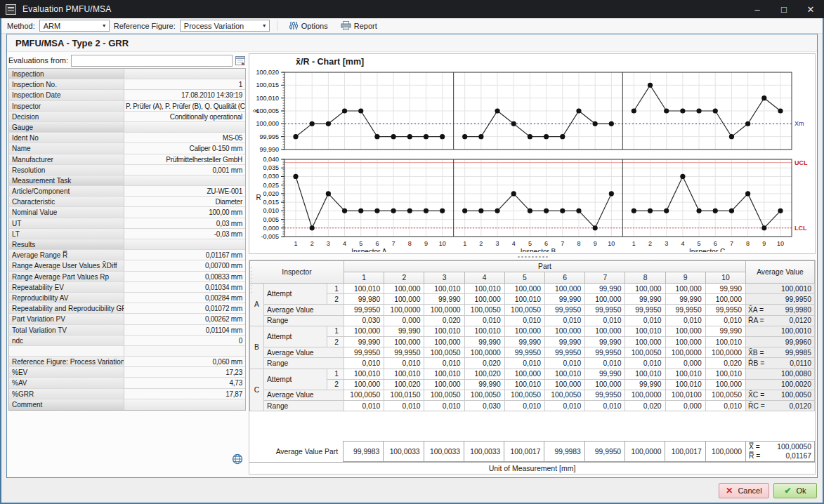 The height and width of the screenshot is (504, 824). What do you see at coordinates (295, 244) in the screenshot?
I see `svg-text: 1` at bounding box center [295, 244].